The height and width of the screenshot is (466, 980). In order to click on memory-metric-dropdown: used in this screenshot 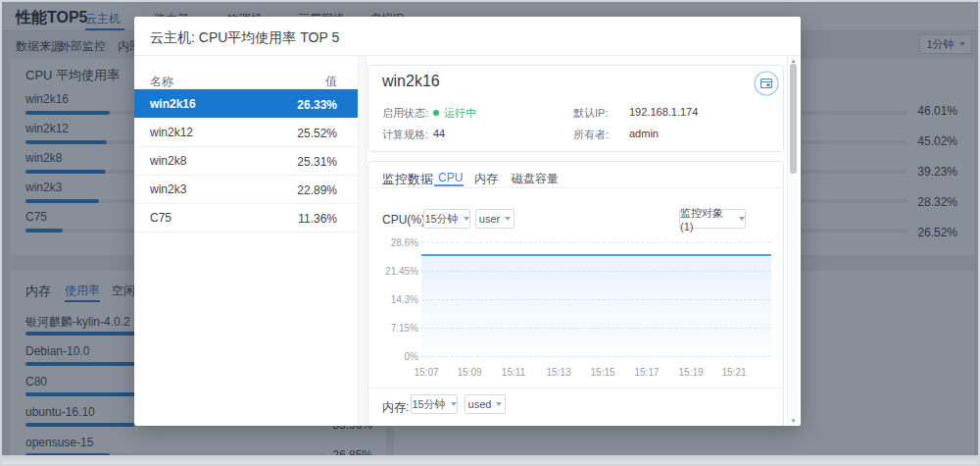, I will do `click(485, 404)`.